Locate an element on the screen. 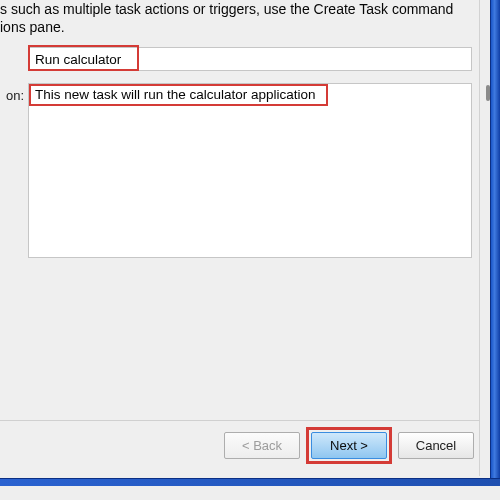 Image resolution: width=500 pixels, height=500 pixels. window-bottom-border is located at coordinates (250, 482).